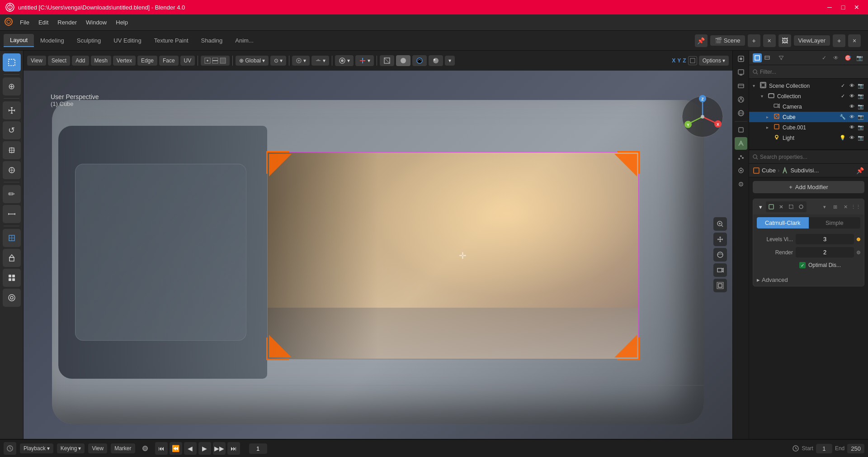 The image size is (868, 457). I want to click on close-button: ✕, so click(857, 7).